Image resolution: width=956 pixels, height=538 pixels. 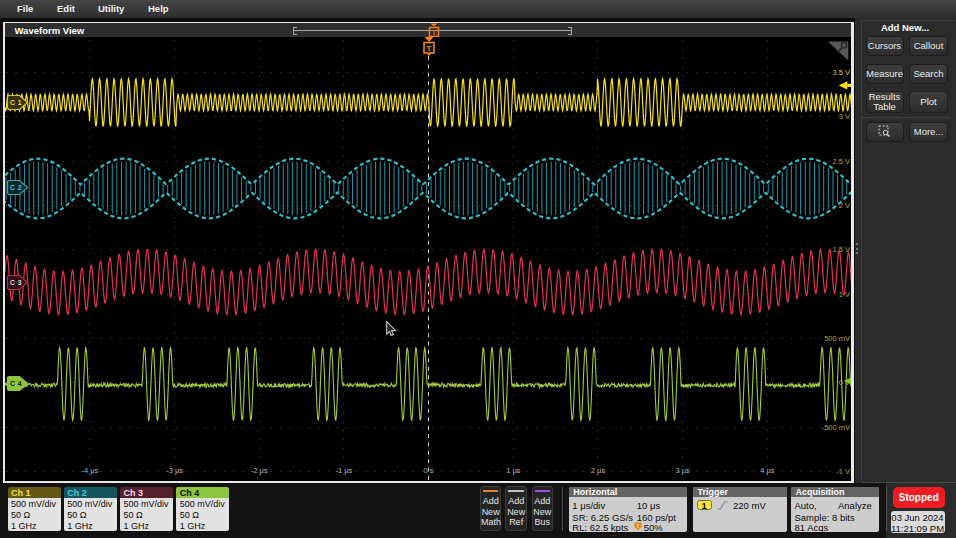 I want to click on svg-text: C 1, so click(x=16, y=102).